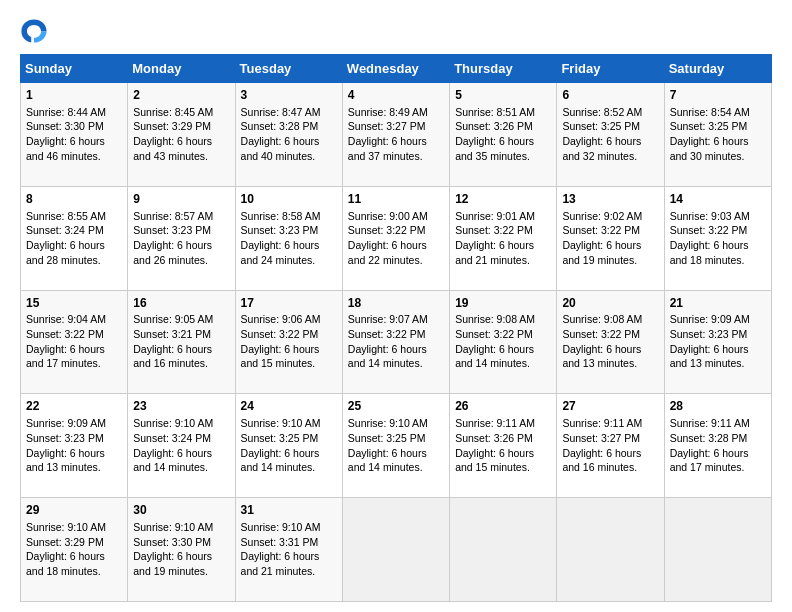 The width and height of the screenshot is (792, 612). Describe the element at coordinates (74, 96) in the screenshot. I see `day-number: 1` at that location.